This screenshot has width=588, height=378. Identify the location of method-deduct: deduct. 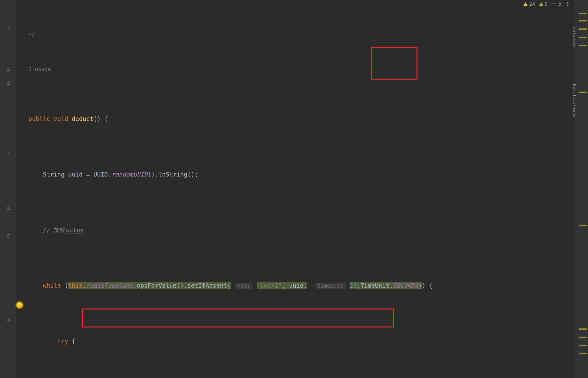
(83, 119).